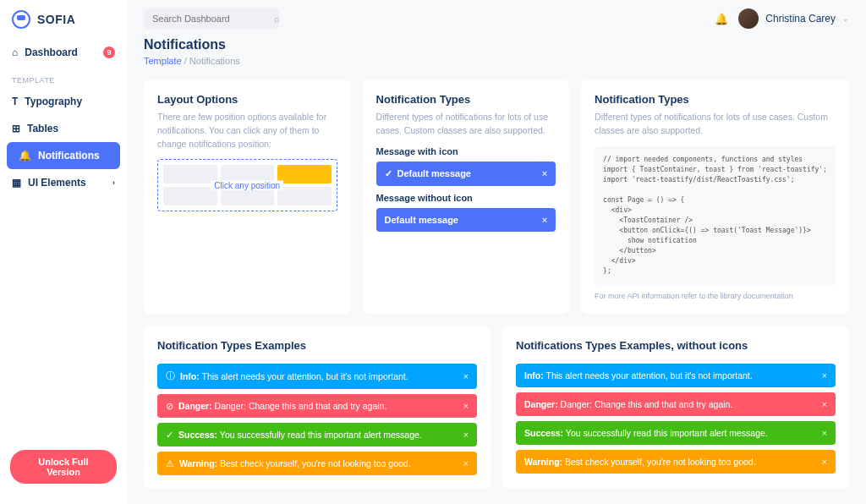 Image resolution: width=866 pixels, height=504 pixels. I want to click on card-notification-code: Notification Types Different types of no…, so click(715, 196).